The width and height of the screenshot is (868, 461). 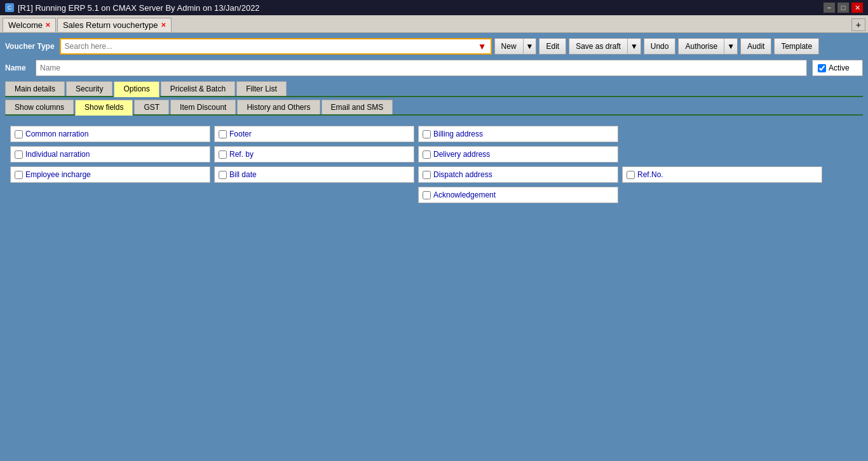 I want to click on sub-tabs: Show columns Show fields GST Item Discou…, so click(x=434, y=108).